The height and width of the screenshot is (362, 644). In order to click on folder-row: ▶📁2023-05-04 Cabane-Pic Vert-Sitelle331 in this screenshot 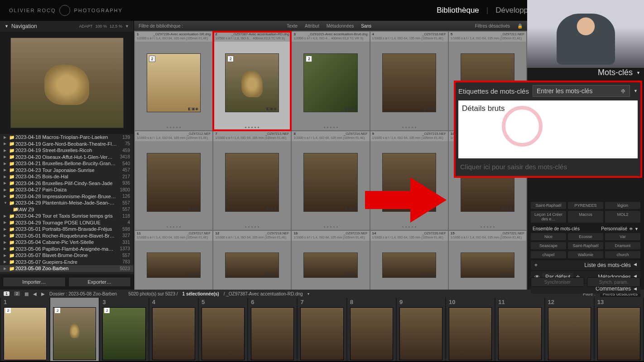, I will do `click(67, 243)`.